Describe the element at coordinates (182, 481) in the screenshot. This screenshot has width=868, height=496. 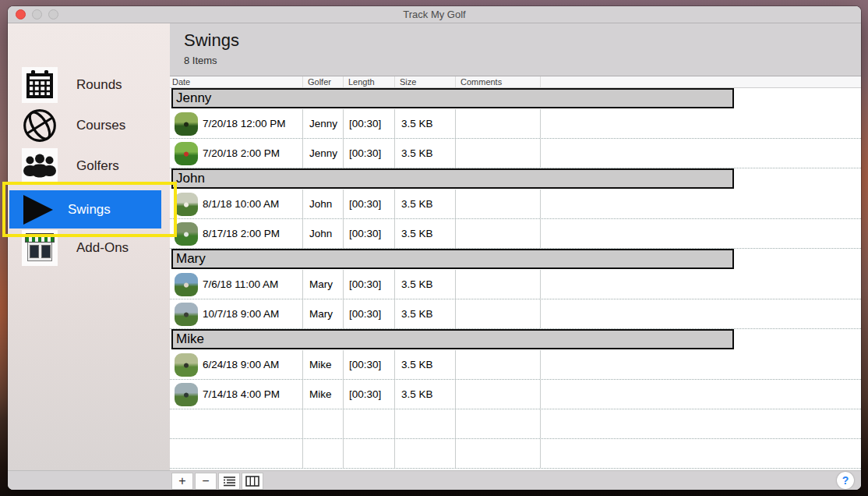
I see `add-button: +` at that location.